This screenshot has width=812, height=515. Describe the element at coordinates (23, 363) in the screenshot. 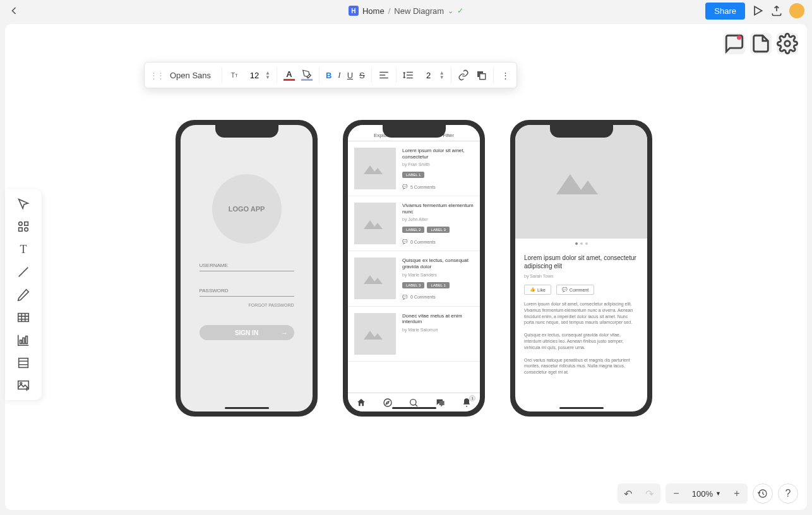

I see `frame-tool` at that location.